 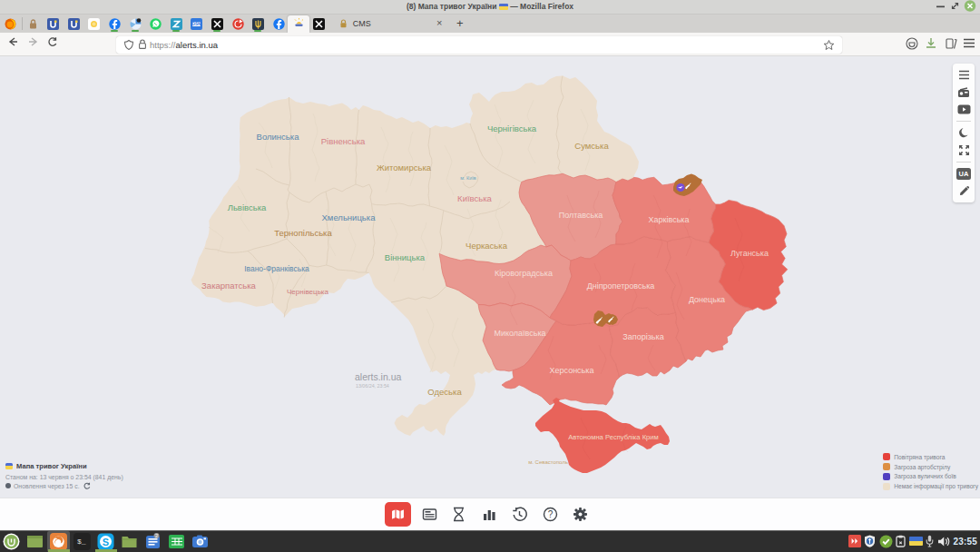 What do you see at coordinates (445, 392) in the screenshot?
I see `svg-text: Одеська` at bounding box center [445, 392].